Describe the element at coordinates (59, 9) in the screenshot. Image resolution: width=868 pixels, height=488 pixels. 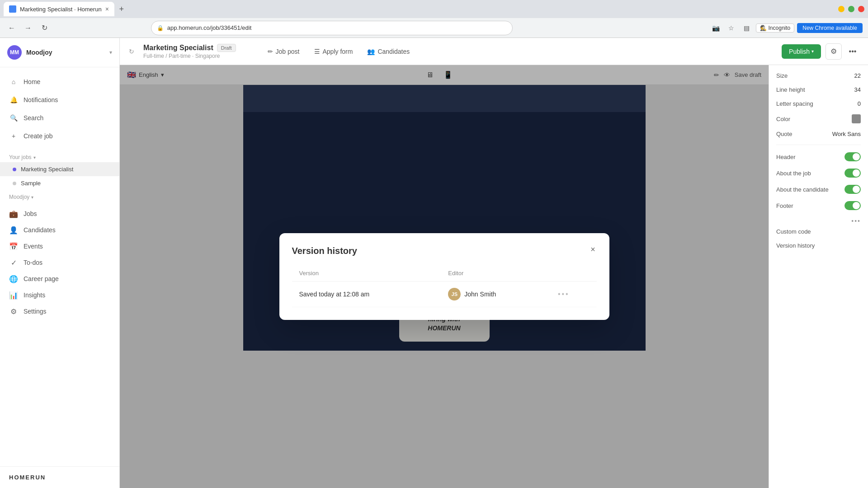
I see `browser-tab: Marketing Specialist · Homerun ×` at that location.